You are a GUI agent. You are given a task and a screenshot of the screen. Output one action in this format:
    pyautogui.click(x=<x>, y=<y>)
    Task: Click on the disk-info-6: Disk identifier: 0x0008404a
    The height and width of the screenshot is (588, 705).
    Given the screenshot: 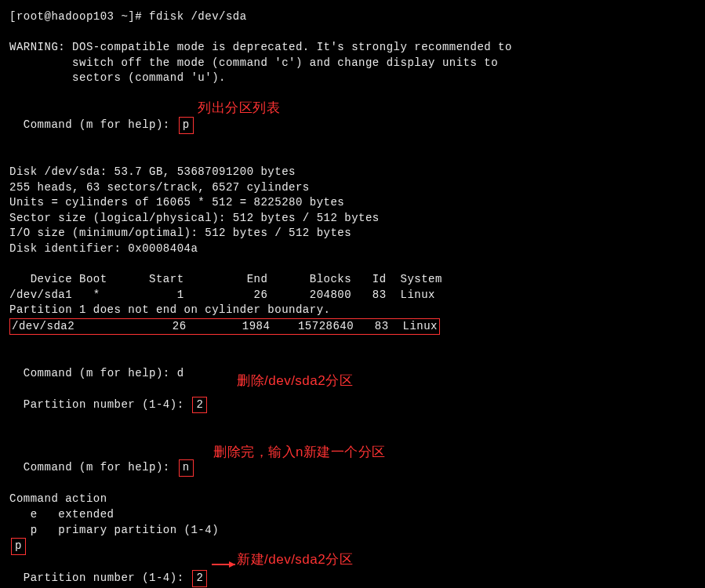 What is the action you would take?
    pyautogui.click(x=353, y=249)
    